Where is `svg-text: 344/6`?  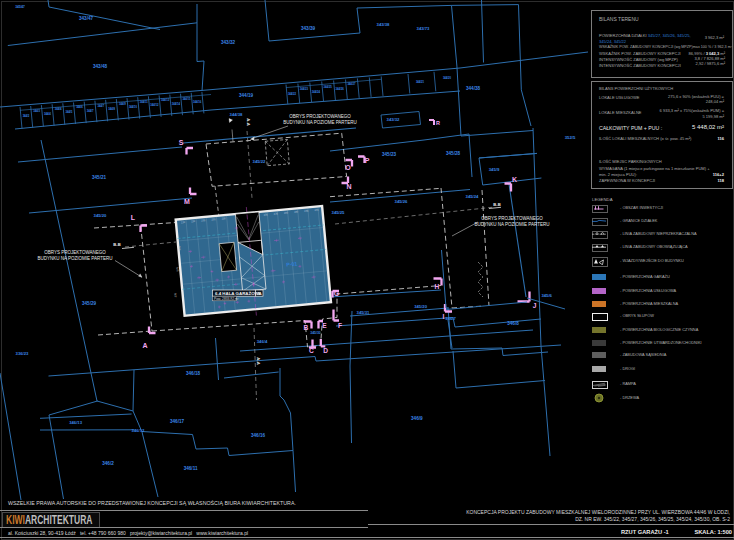
svg-text: 344/6 is located at coordinates (80, 107).